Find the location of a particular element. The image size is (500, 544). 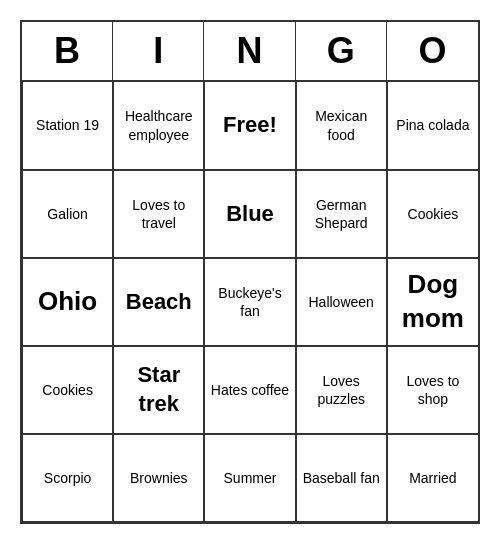

bingo-cell: Baseball fan is located at coordinates (342, 478).